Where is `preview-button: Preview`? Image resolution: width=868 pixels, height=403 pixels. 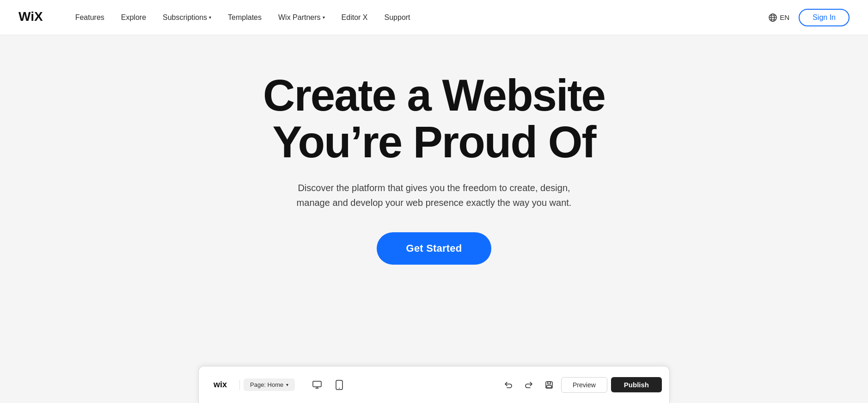 preview-button: Preview is located at coordinates (584, 385).